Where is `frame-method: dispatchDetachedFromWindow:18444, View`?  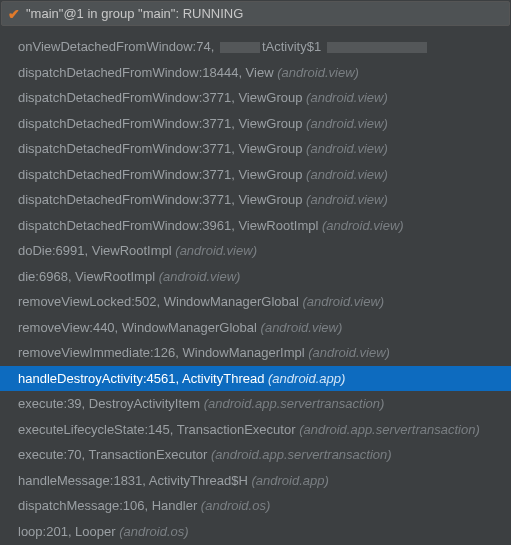
frame-method: dispatchDetachedFromWindow:18444, View is located at coordinates (146, 72).